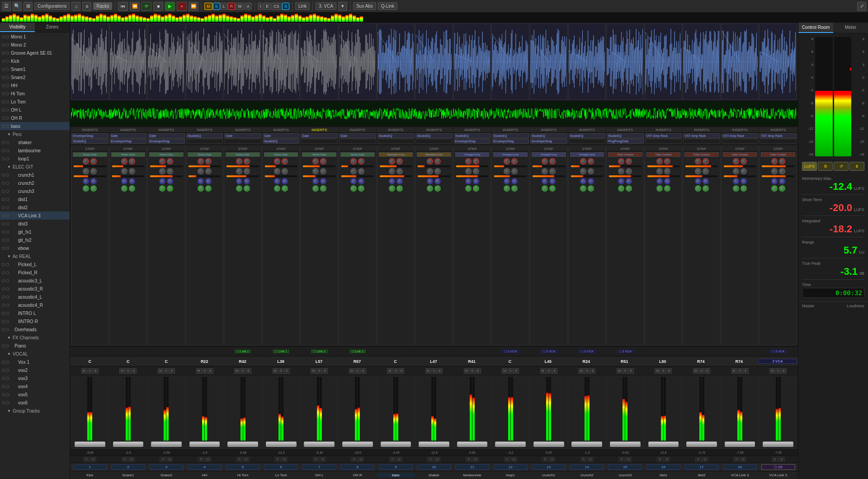 Image resolution: width=868 pixels, height=479 pixels. What do you see at coordinates (734, 371) in the screenshot?
I see `mse-m-17: M` at bounding box center [734, 371].